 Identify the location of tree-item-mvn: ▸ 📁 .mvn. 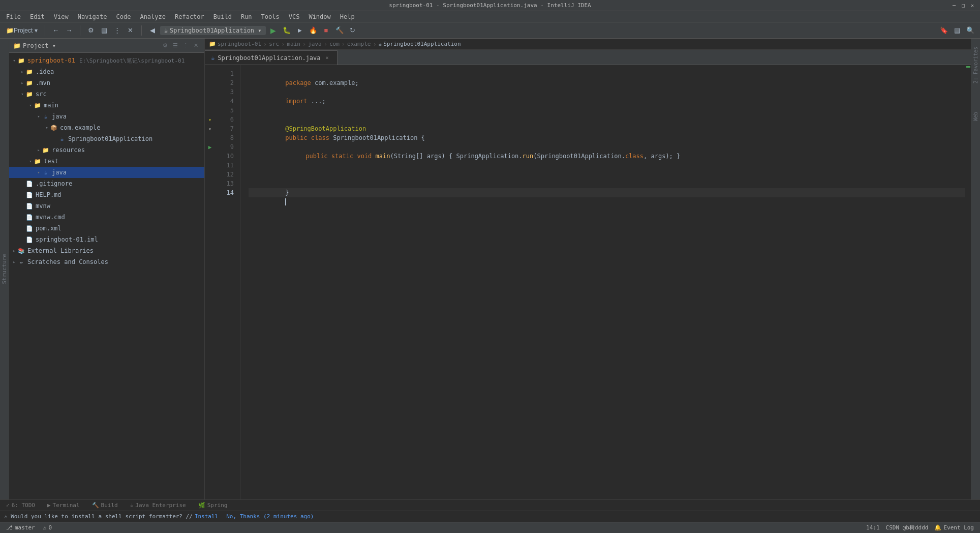
(107, 83).